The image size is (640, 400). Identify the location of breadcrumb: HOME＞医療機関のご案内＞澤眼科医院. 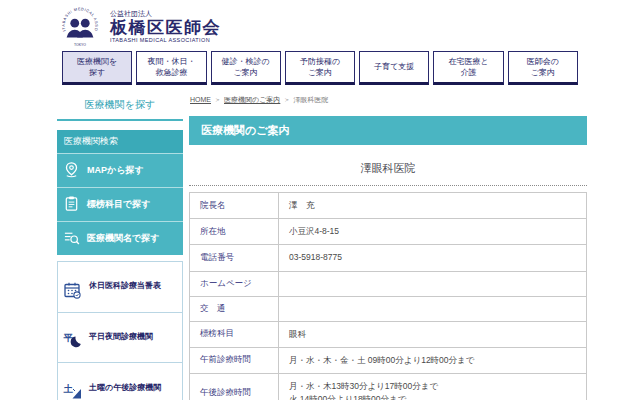
(388, 100).